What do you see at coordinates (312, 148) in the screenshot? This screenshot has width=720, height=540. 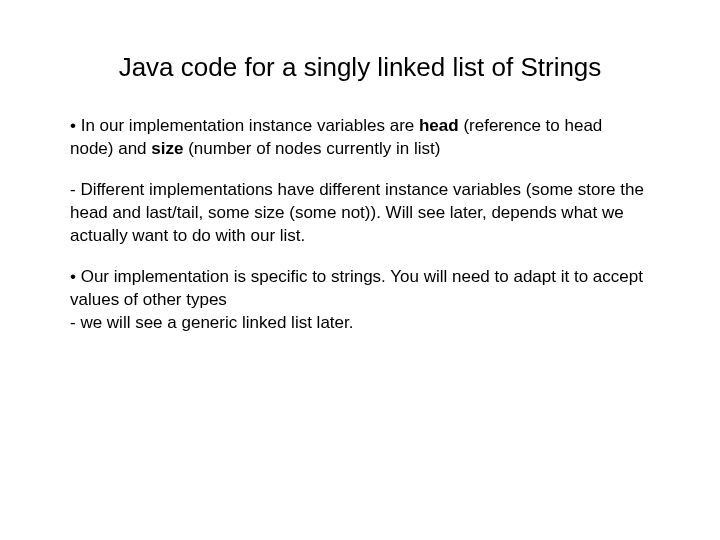 I see `text-run: (number of nodes currently in list)` at bounding box center [312, 148].